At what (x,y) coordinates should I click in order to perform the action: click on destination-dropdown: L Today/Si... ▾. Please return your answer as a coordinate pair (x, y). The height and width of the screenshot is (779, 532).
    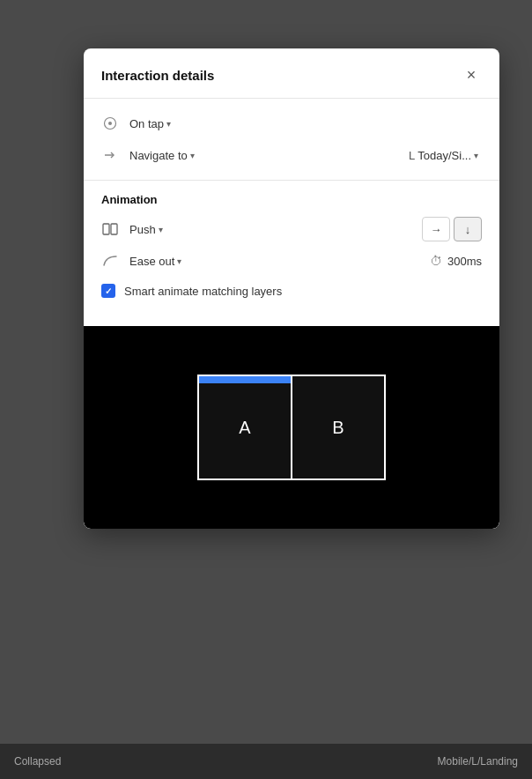
    Looking at the image, I should click on (444, 155).